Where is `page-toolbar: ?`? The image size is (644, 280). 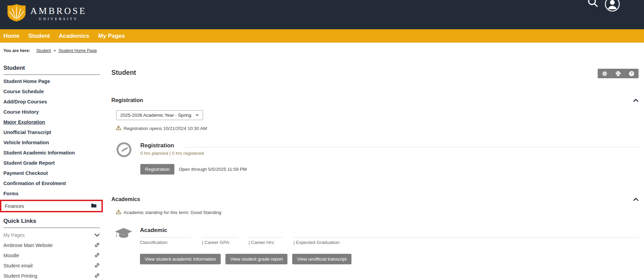 page-toolbar: ? is located at coordinates (618, 73).